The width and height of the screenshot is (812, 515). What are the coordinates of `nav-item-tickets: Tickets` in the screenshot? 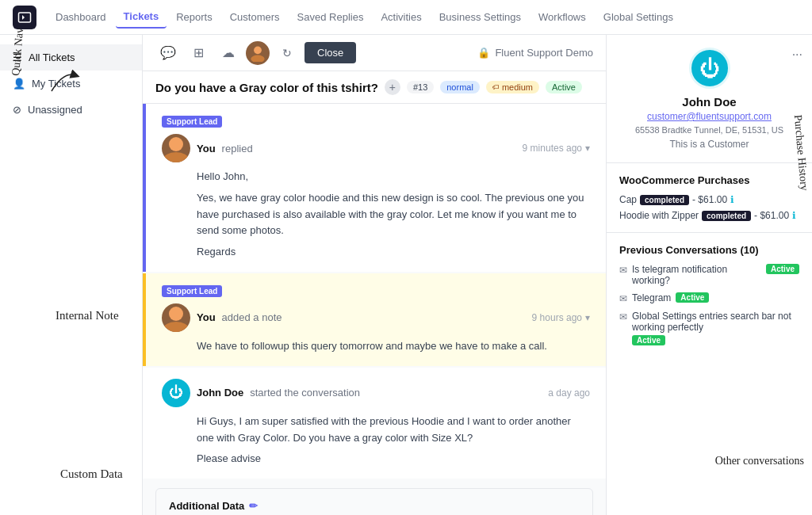 It's located at (141, 17).